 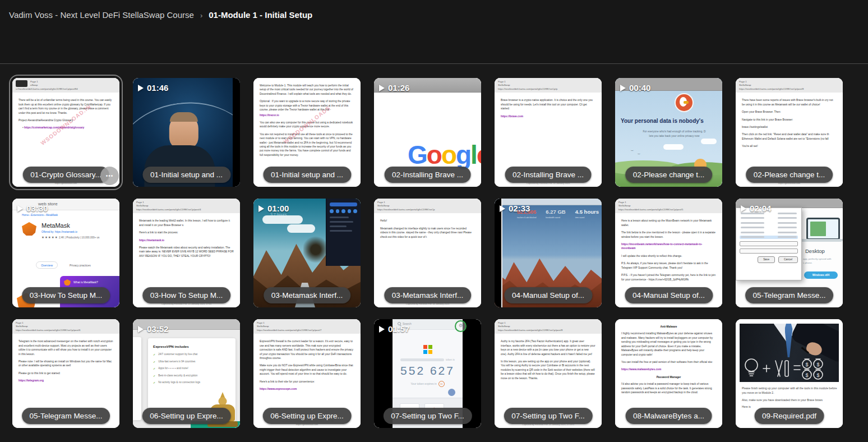 I want to click on tile-20-document: Anti-MalwareI highly recommend installin…, so click(x=668, y=374).